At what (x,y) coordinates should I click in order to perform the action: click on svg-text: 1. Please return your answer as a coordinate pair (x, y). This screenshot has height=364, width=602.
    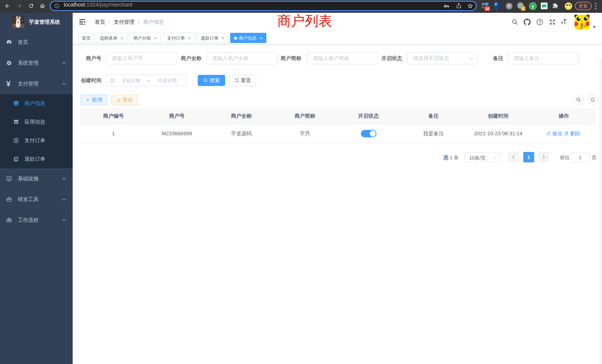
    Looking at the image, I should click on (523, 9).